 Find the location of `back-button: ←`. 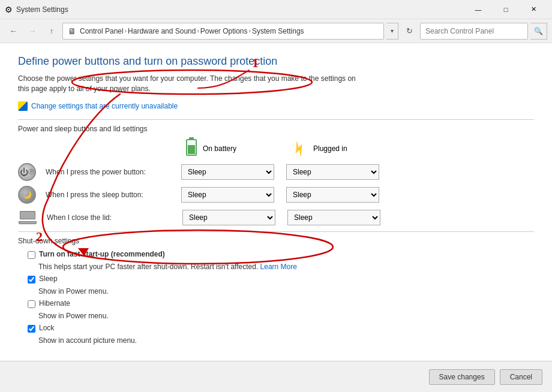

back-button: ← is located at coordinates (13, 31).